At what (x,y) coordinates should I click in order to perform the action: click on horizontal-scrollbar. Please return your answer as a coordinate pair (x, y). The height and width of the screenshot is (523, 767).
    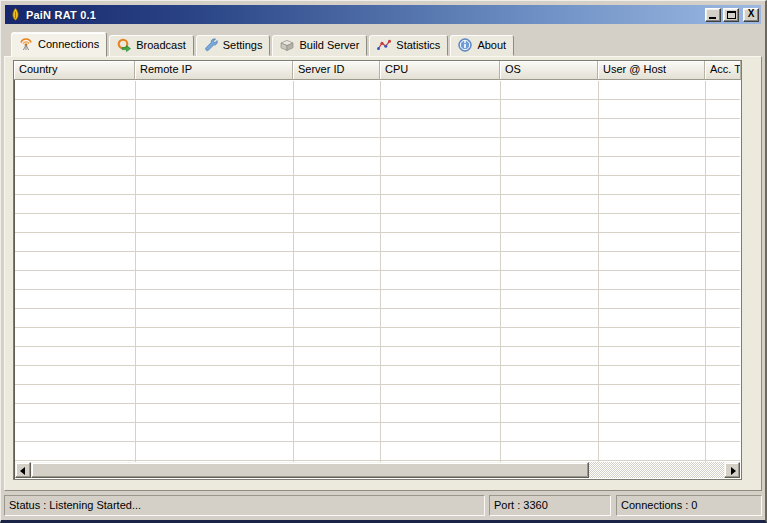
    Looking at the image, I should click on (378, 470).